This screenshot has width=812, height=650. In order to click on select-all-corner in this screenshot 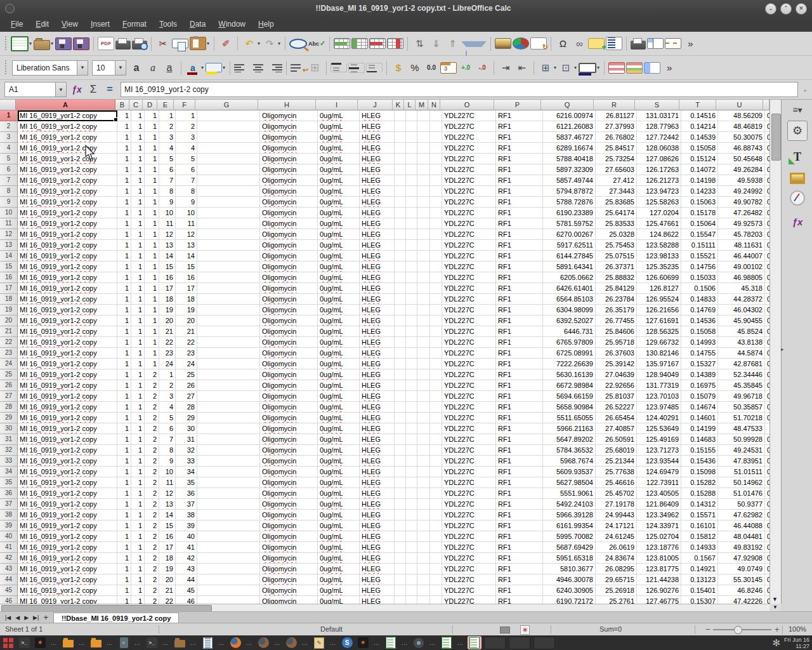, I will do `click(8, 105)`.